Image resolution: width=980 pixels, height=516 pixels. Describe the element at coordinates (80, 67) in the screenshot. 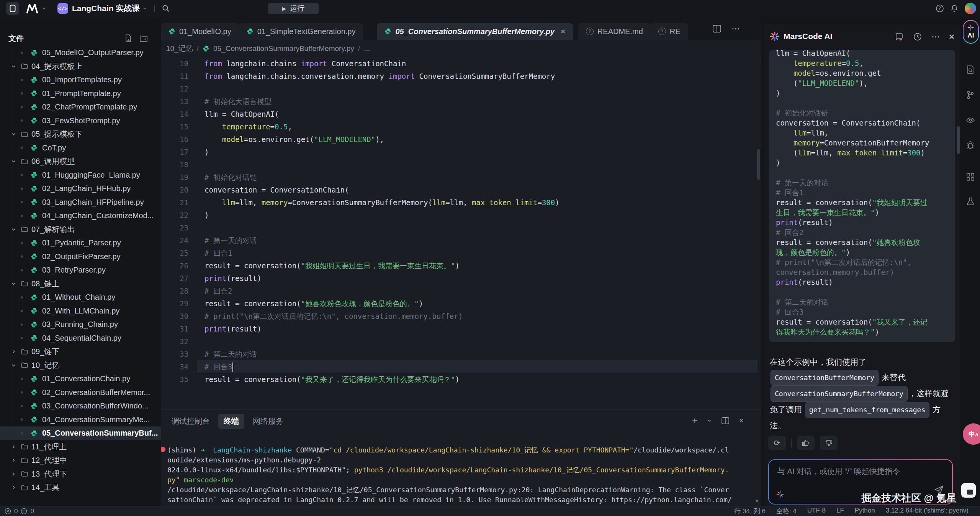

I see `tree-folder: 04_提示模板上` at that location.